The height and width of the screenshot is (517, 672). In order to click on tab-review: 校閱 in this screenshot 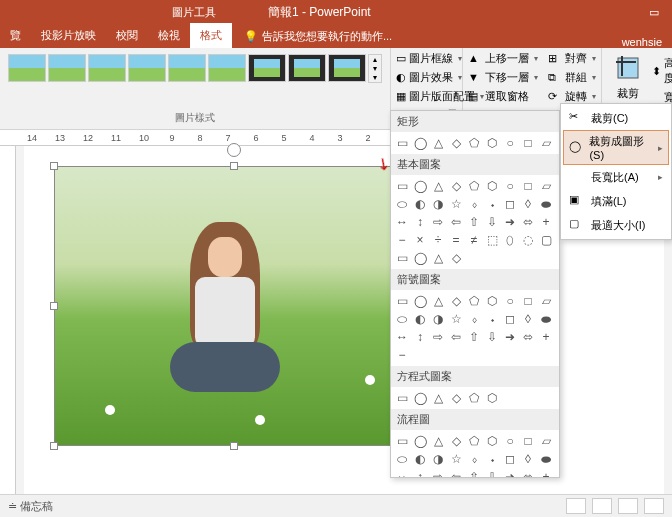, I will do `click(127, 36)`.